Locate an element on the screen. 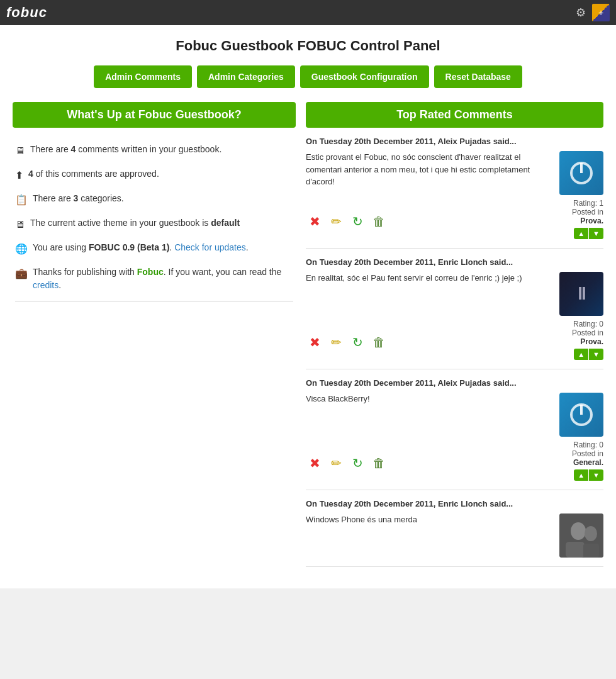 The image size is (616, 679). rating-1: Rating: 1 is located at coordinates (588, 203).